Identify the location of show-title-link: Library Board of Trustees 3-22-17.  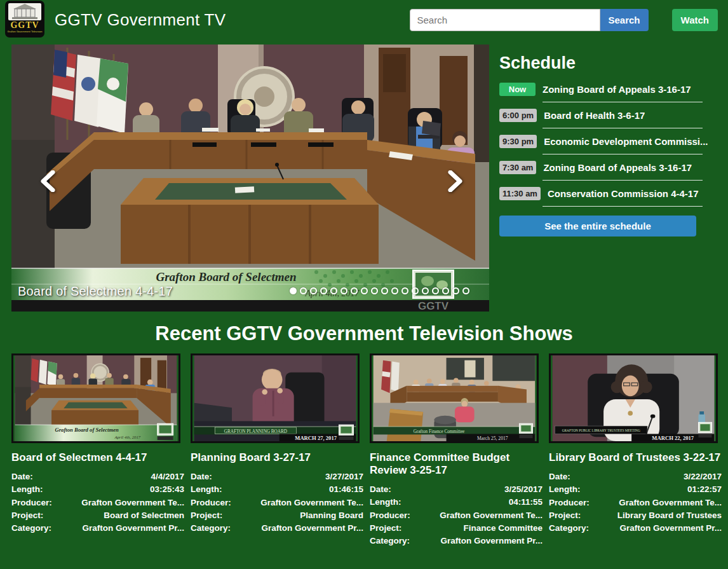
(635, 458).